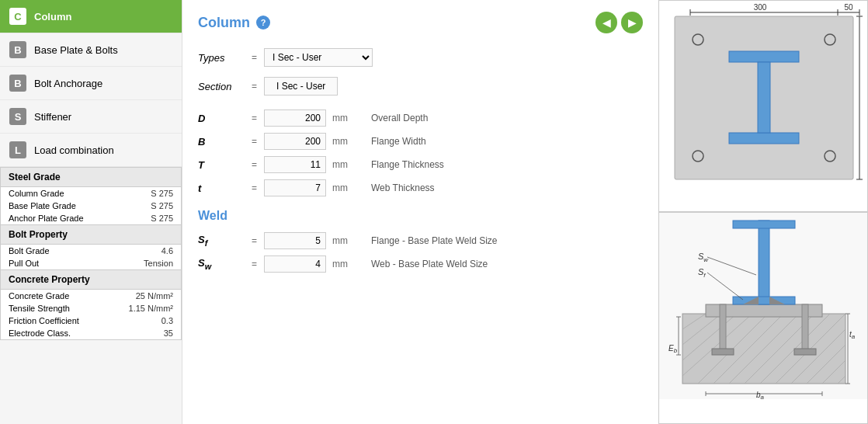 The height and width of the screenshot is (424, 868). I want to click on section-equals: =, so click(255, 86).